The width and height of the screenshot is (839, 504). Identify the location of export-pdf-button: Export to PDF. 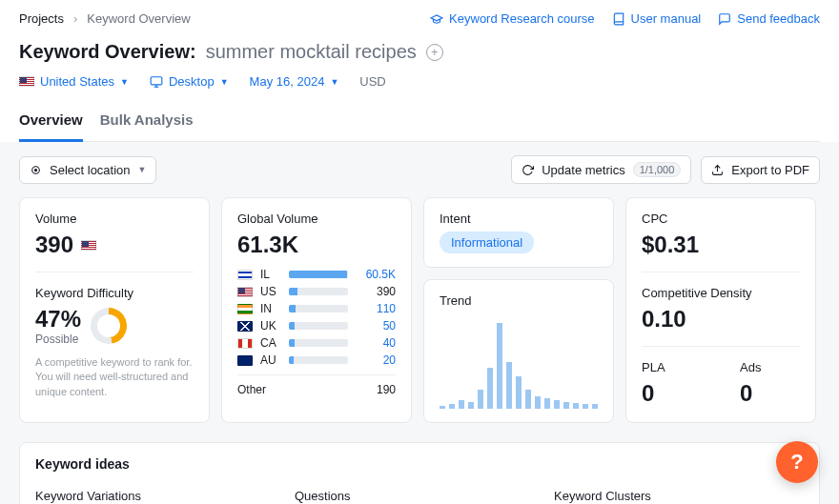
(761, 170).